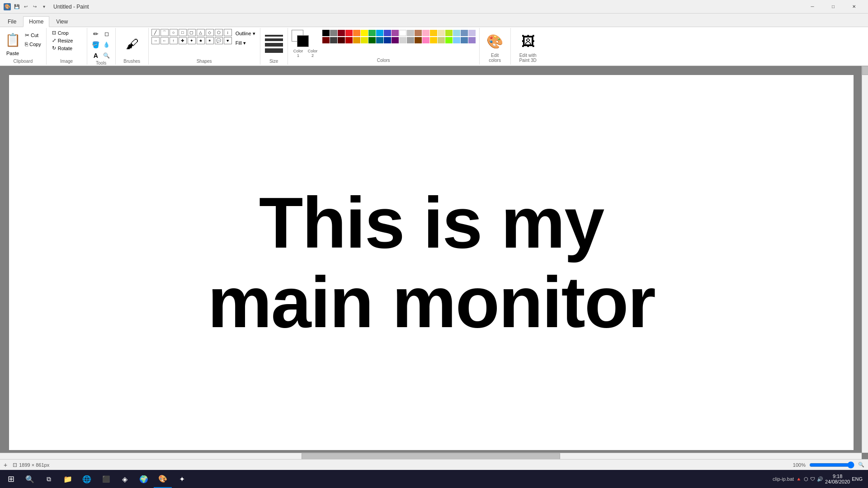 This screenshot has height=488, width=868. What do you see at coordinates (144, 479) in the screenshot?
I see `browser2-button: 🌍` at bounding box center [144, 479].